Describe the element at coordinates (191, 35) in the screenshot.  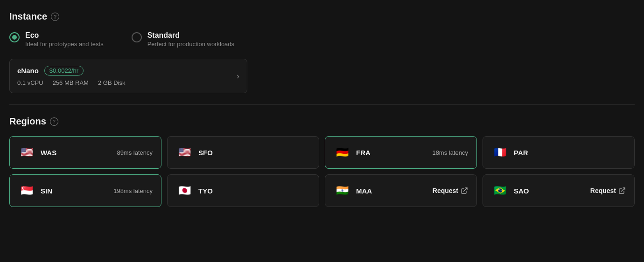
I see `standard-label-title: Standard` at that location.